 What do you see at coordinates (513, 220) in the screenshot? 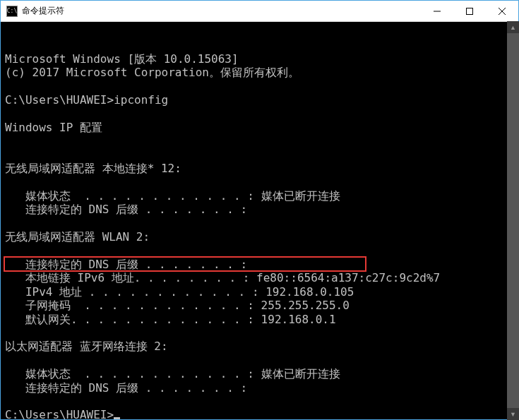
I see `scrollbar: ▲ ▼` at bounding box center [513, 220].